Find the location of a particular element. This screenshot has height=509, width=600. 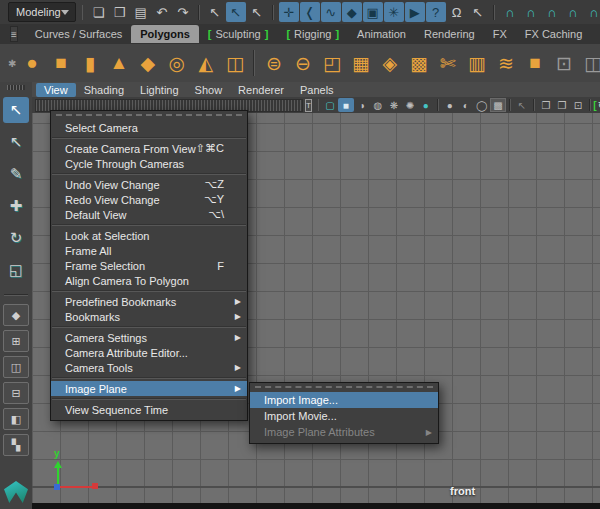

menu-item: Default View ⌥\ is located at coordinates (149, 214).